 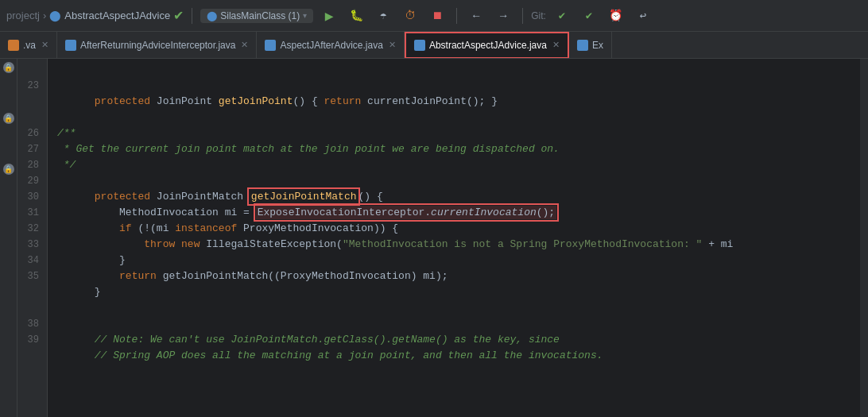 I want to click on back-button: ←, so click(x=476, y=16).